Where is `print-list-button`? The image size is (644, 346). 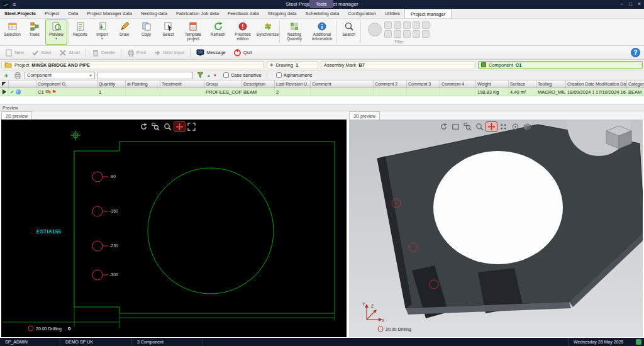
print-list-button is located at coordinates (18, 75).